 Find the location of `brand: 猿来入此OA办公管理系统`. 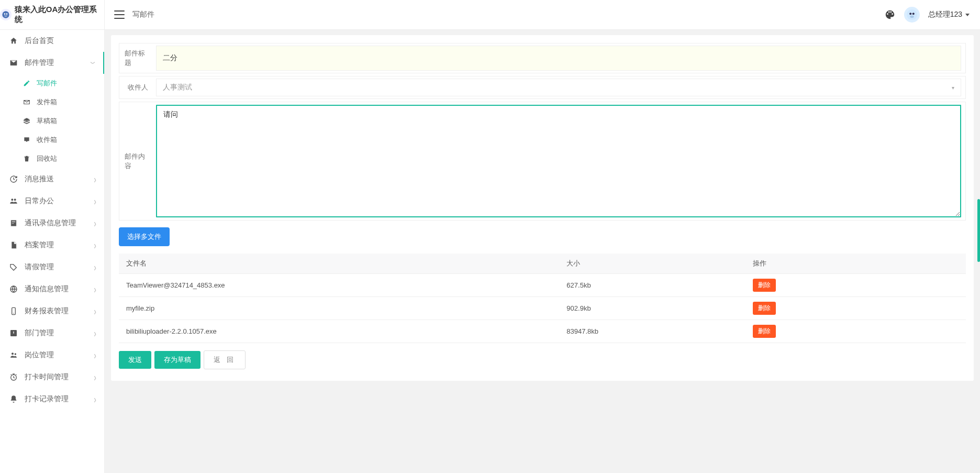

brand: 猿来入此OA办公管理系统 is located at coordinates (52, 15).